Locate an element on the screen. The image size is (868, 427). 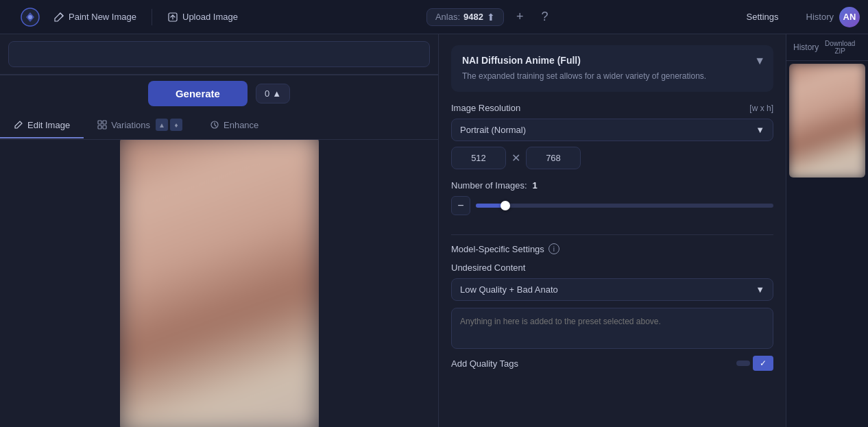
resolution-dims-label: [w x h] is located at coordinates (761, 108).